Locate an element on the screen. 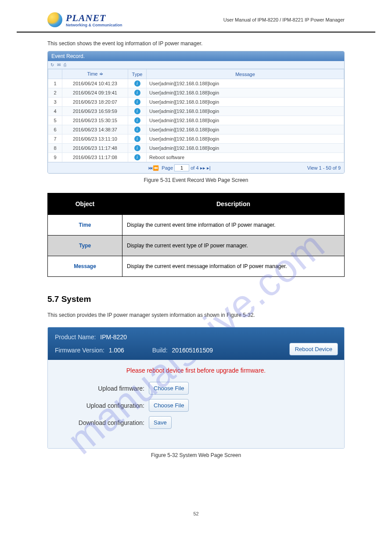 The height and width of the screenshot is (555, 392). table-row: 82016/06/23 11:17:48iUser[admin][192.168… is located at coordinates (196, 149).